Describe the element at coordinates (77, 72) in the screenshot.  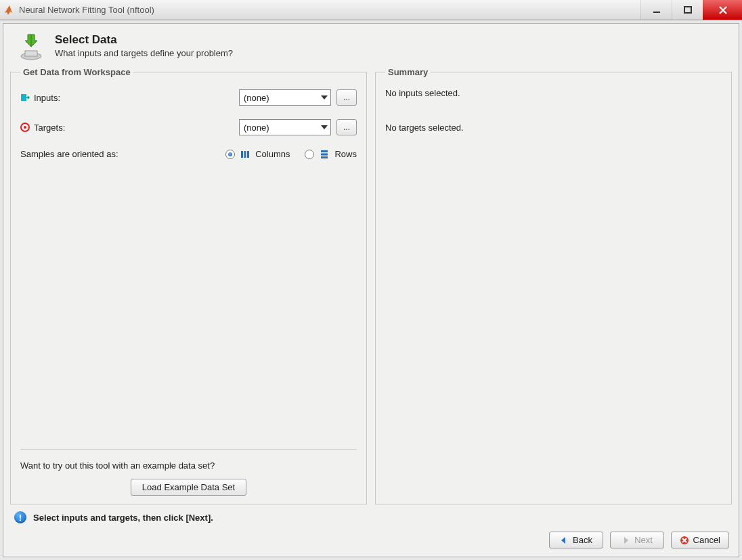
I see `get-data-legend: Get Data from Workspace` at that location.